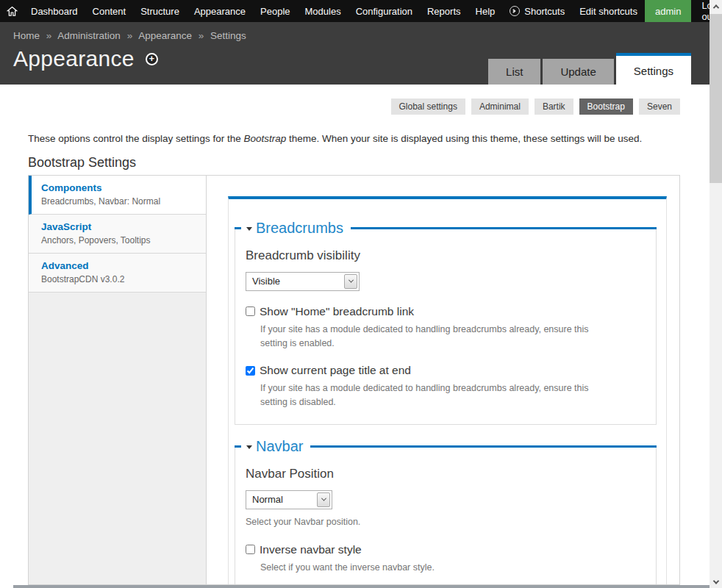  I want to click on intro-text: These options control the display settin…, so click(354, 140).